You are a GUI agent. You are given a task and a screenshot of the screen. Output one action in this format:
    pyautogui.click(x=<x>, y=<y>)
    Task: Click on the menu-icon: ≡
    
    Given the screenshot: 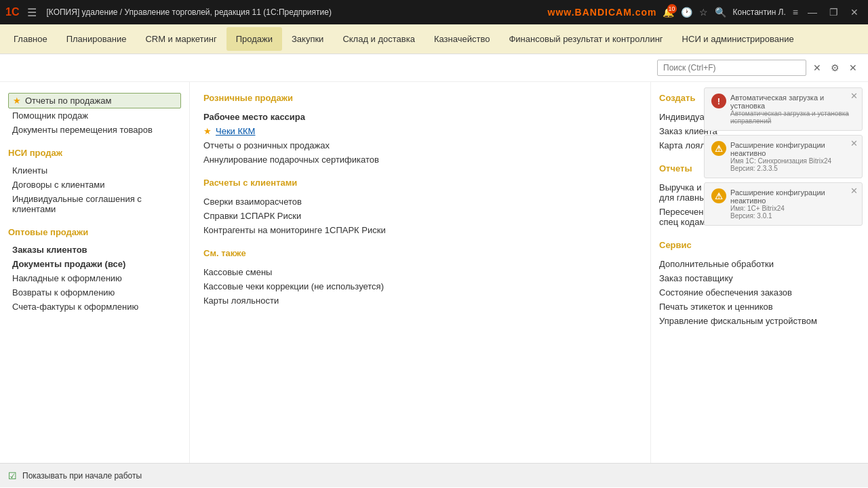 What is the action you would take?
    pyautogui.click(x=795, y=12)
    